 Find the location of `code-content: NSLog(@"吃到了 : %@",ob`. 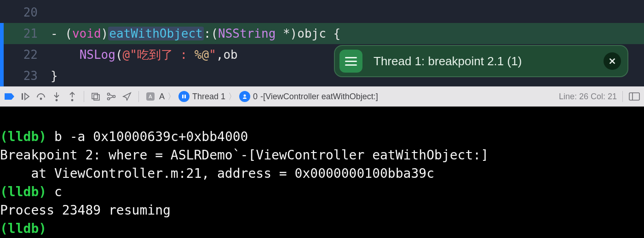

code-content: NSLog(@"吃到了 : %@",ob is located at coordinates (144, 55).